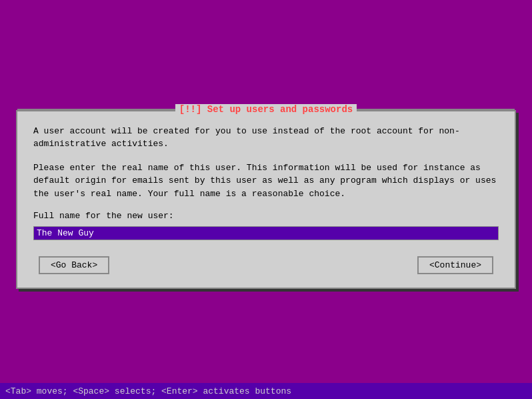  I want to click on go-back-button: <Go Back>, so click(74, 266).